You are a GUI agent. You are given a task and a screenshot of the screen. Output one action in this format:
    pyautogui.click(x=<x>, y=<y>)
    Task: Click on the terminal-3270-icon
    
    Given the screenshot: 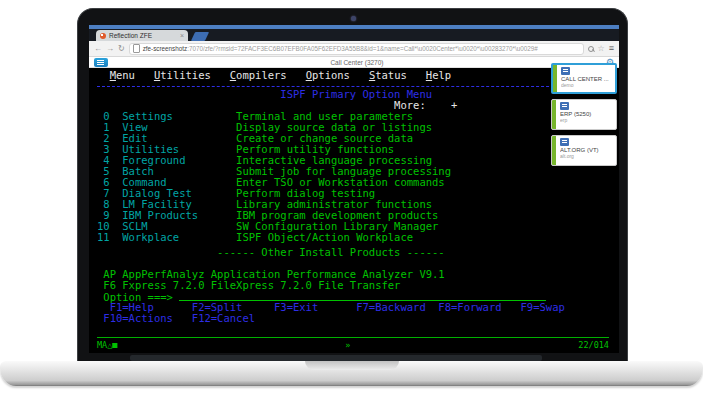 What is the action you would take?
    pyautogui.click(x=566, y=71)
    